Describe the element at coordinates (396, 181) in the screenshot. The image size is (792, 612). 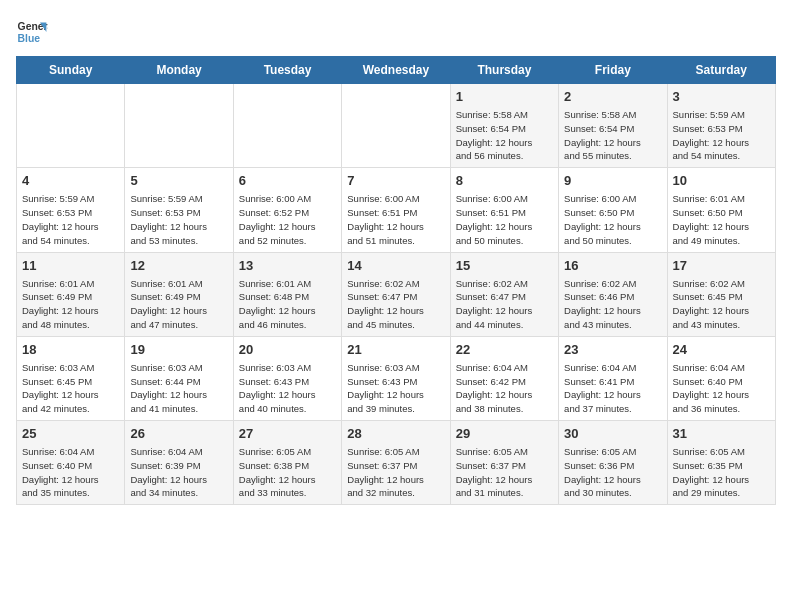
I see `day-number: 7` at that location.